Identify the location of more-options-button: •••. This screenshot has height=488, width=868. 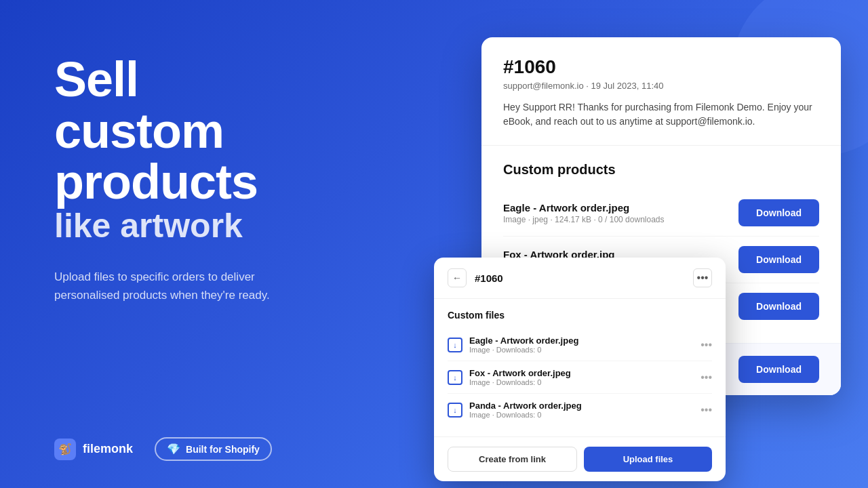
(703, 278).